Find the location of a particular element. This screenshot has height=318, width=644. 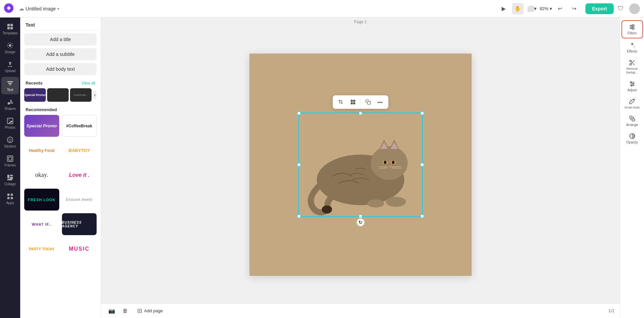

sidebar-item-templates: Templates is located at coordinates (10, 29).